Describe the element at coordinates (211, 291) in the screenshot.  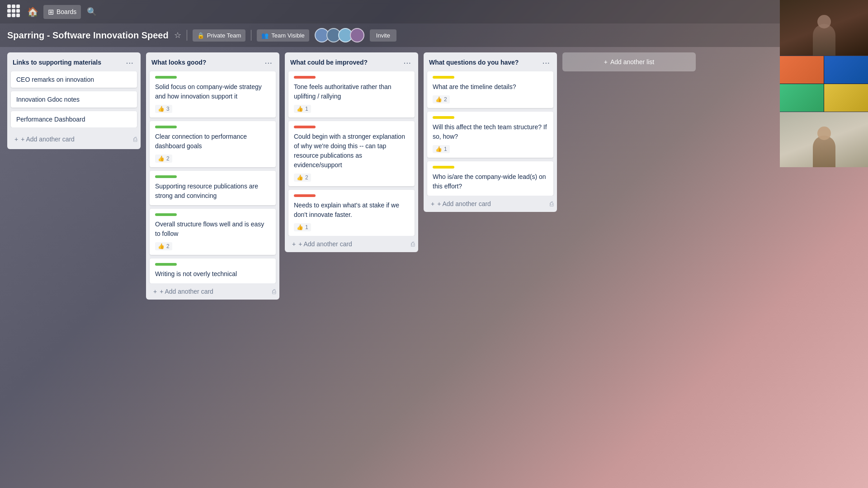
I see `add-card-button-looks-good: + + Add another card` at that location.